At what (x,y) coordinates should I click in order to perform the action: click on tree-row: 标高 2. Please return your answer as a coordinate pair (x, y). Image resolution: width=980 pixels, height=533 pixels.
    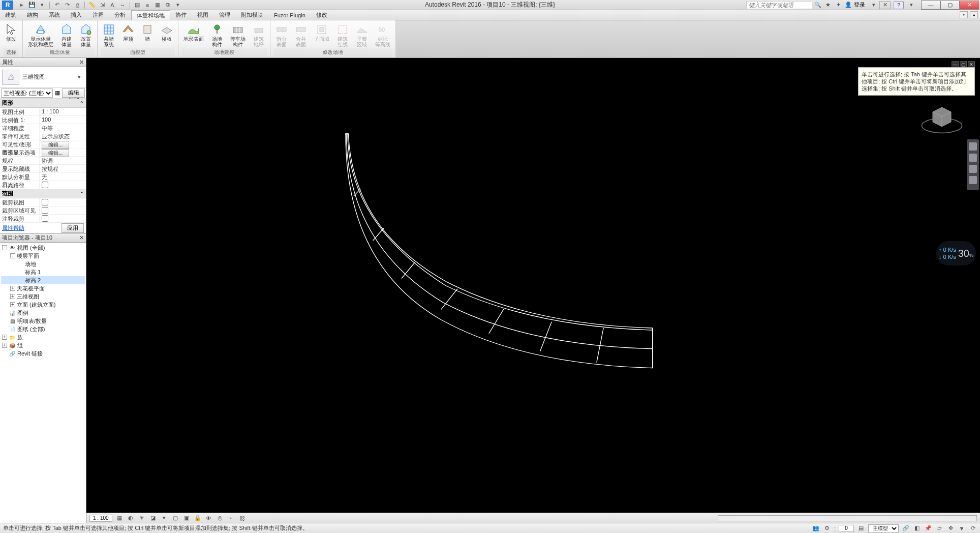
    Looking at the image, I should click on (43, 280).